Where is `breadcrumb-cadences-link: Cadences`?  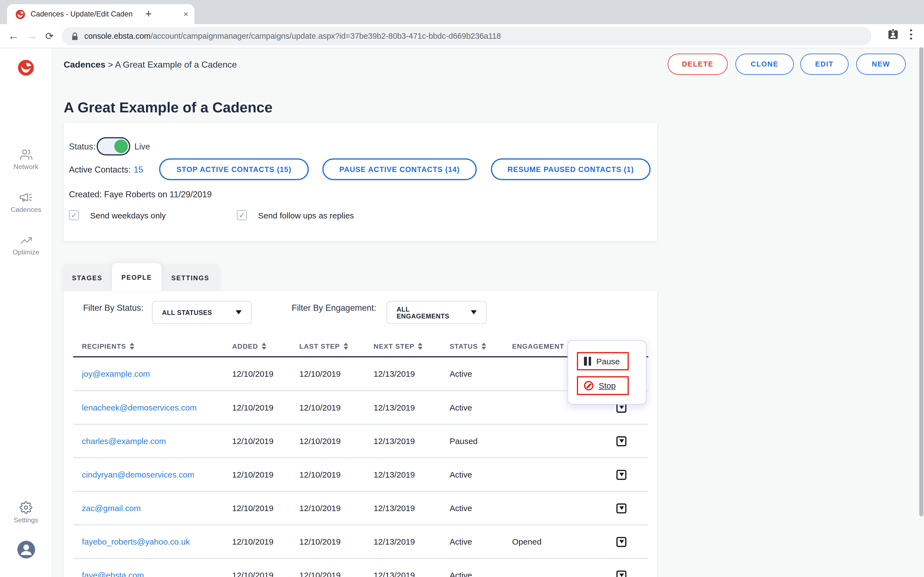
breadcrumb-cadences-link: Cadences is located at coordinates (84, 64).